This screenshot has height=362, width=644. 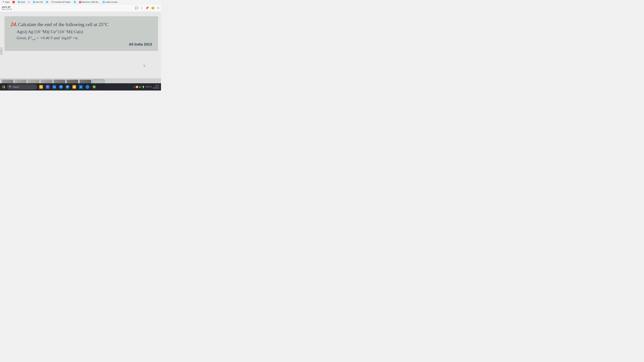 What do you see at coordinates (22, 2) in the screenshot?
I see `bookmark-news: 🌐 News` at bounding box center [22, 2].